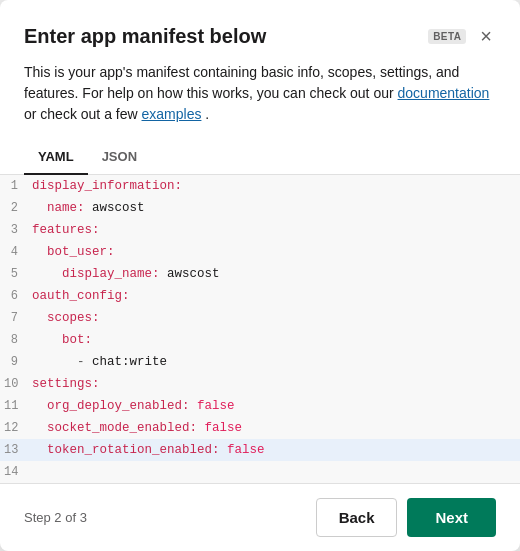 The width and height of the screenshot is (520, 551). What do you see at coordinates (105, 186) in the screenshot?
I see `line-content: display_information:` at bounding box center [105, 186].